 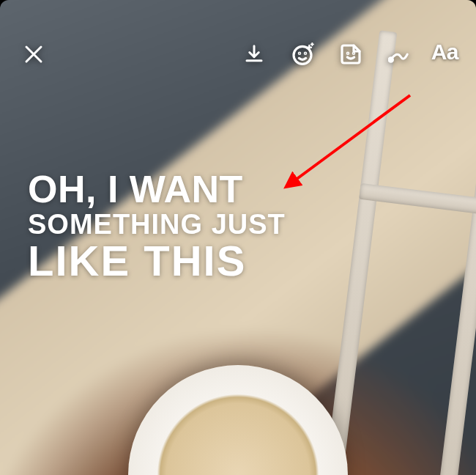 What do you see at coordinates (351, 54) in the screenshot?
I see `stickers-icon` at bounding box center [351, 54].